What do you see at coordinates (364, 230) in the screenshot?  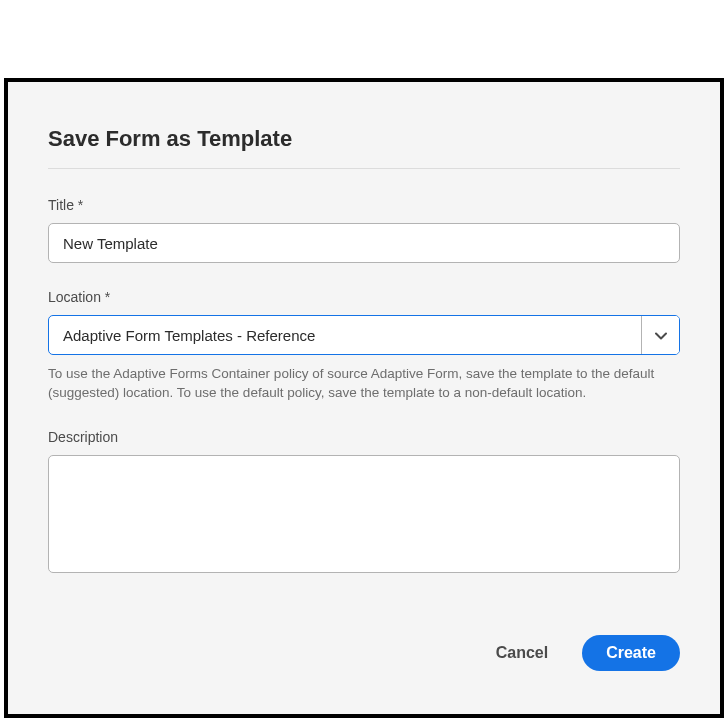 I see `title-field-group: Title *` at bounding box center [364, 230].